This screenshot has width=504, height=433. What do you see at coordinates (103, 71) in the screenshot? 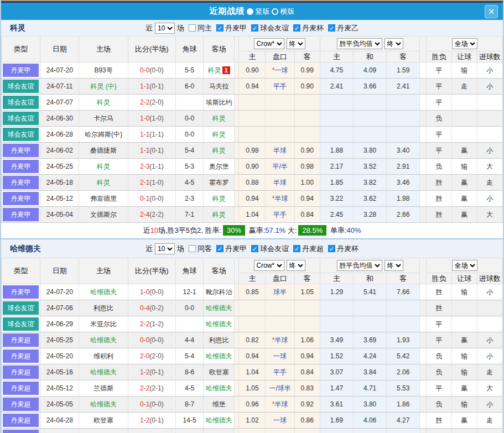
I see `home-team-cell: B93哥` at bounding box center [103, 71].